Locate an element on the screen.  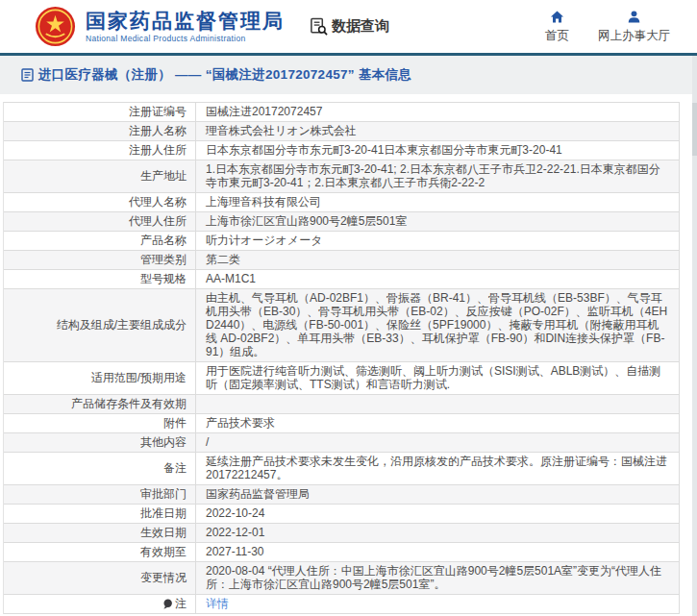
row-label: 型号规格 is located at coordinates (100, 279).